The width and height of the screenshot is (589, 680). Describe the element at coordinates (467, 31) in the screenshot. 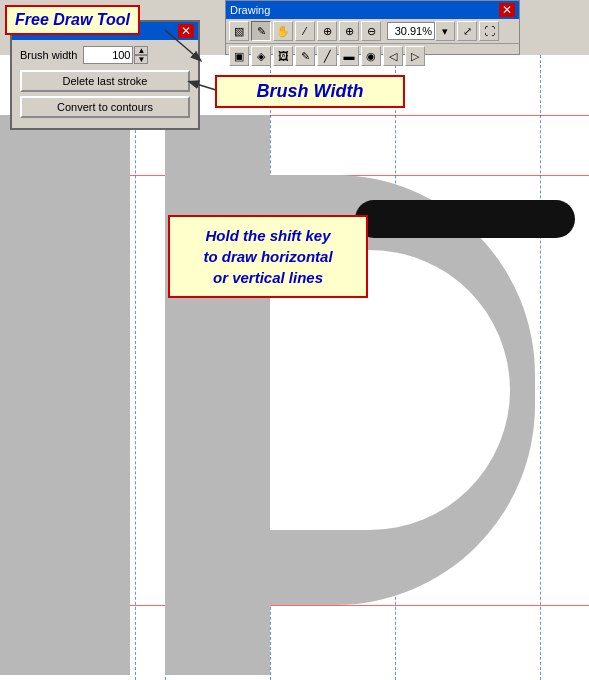

I see `fit-button: ⤢` at that location.